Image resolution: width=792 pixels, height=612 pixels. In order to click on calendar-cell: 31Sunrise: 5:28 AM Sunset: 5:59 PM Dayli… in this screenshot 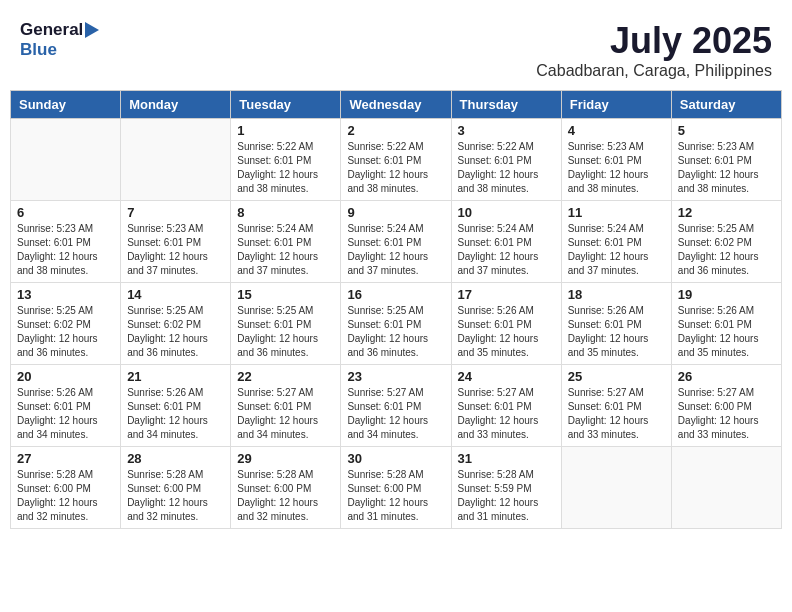, I will do `click(506, 488)`.